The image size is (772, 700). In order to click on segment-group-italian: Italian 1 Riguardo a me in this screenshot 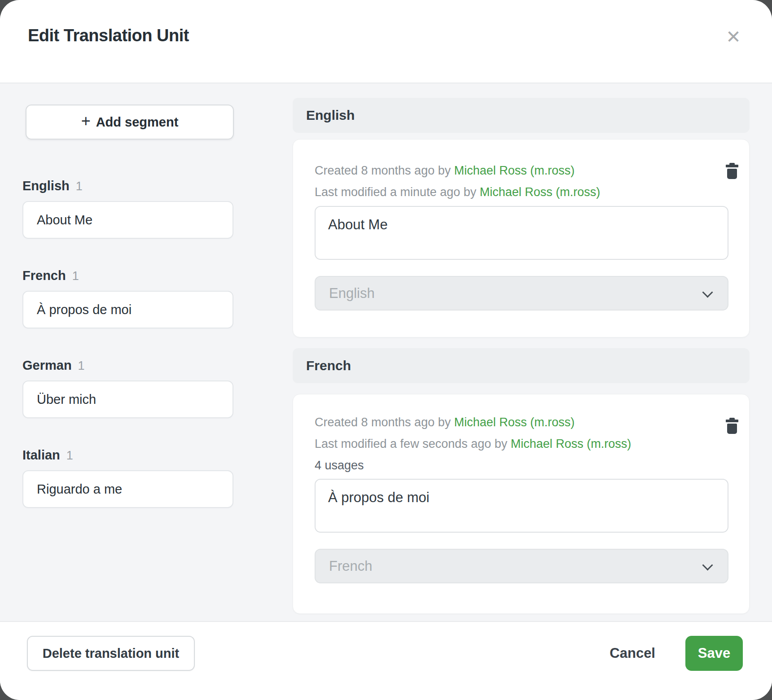, I will do `click(128, 478)`.